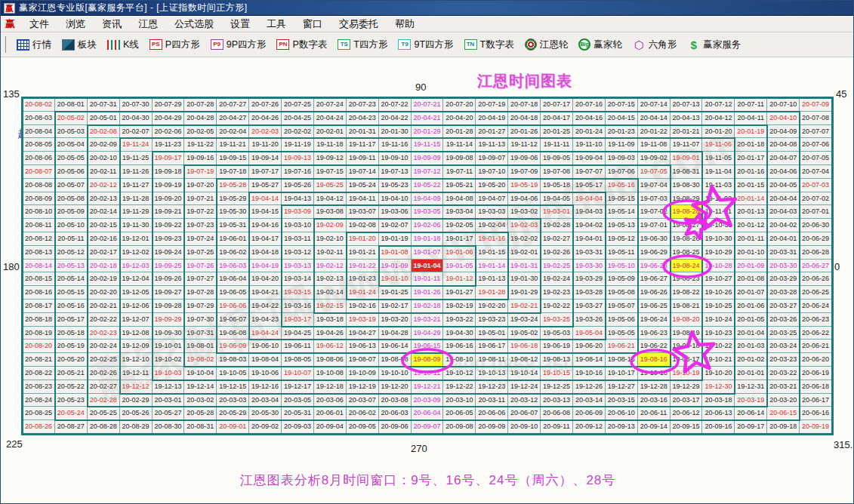 This screenshot has height=504, width=854. I want to click on toolbar-button: P99P四方形, so click(239, 45).